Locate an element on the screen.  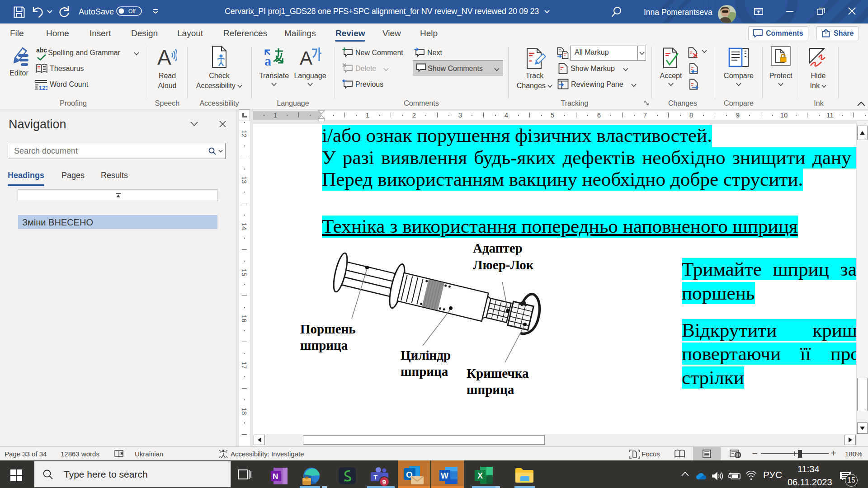
svg-text: a is located at coordinates (268, 61).